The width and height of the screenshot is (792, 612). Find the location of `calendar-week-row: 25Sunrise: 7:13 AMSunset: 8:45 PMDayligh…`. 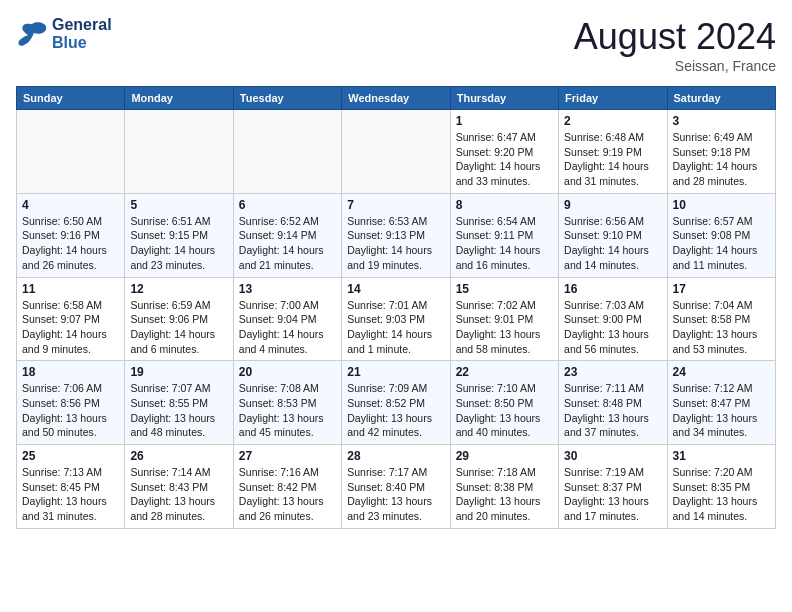

calendar-week-row: 25Sunrise: 7:13 AMSunset: 8:45 PMDayligh… is located at coordinates (396, 487).